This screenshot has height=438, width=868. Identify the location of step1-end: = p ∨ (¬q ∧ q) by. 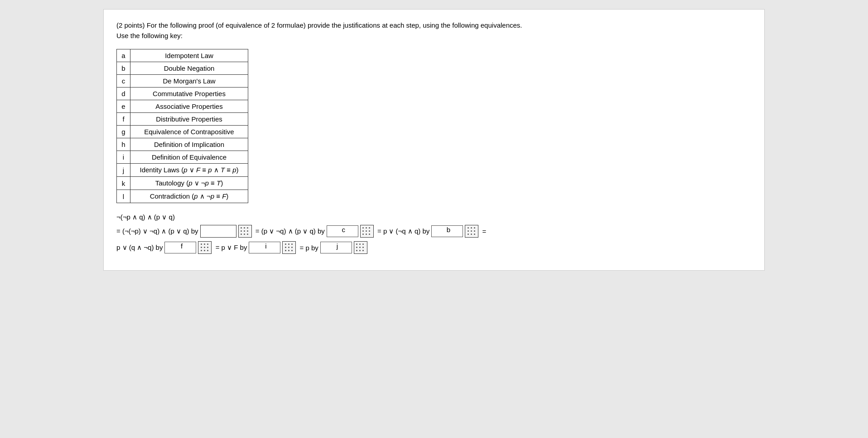
(403, 231).